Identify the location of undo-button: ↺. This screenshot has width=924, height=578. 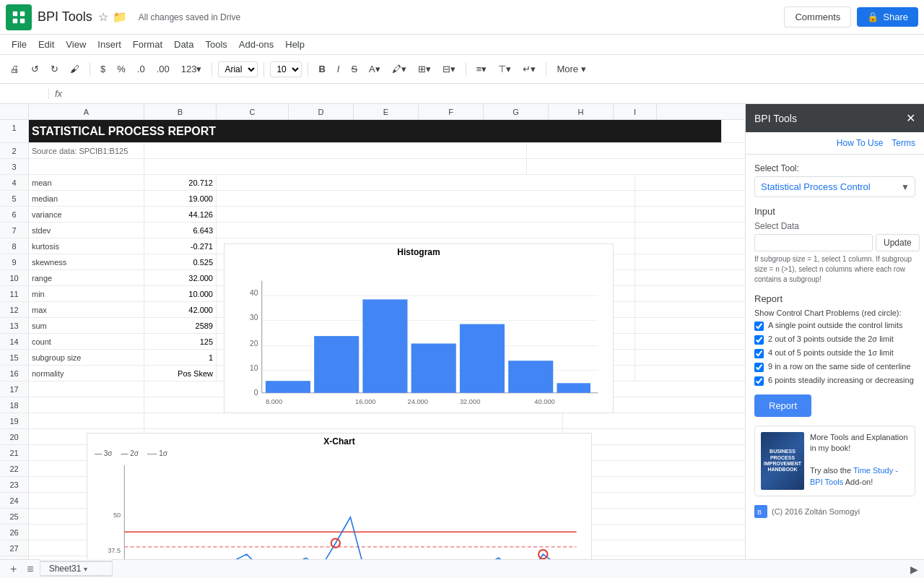
(35, 69).